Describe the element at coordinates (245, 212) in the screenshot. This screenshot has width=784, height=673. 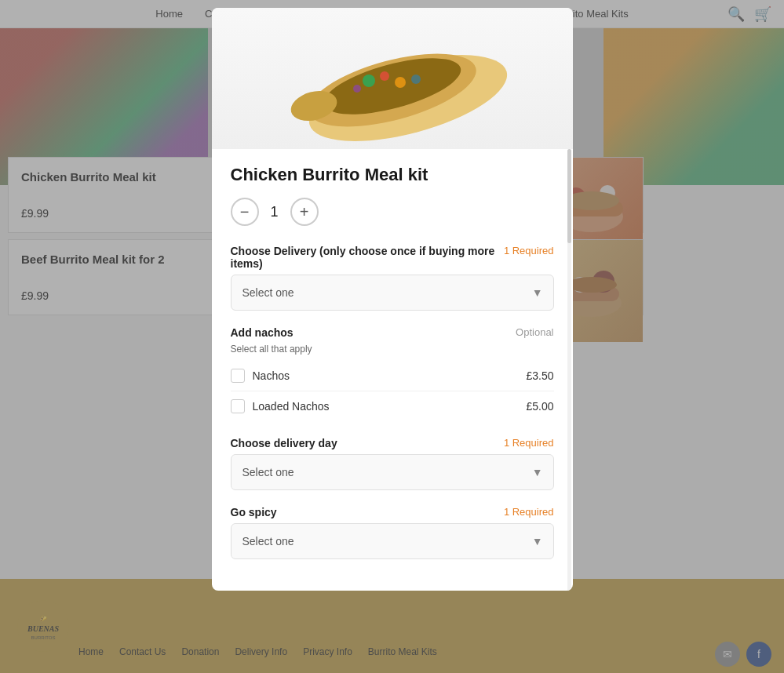
I see `quantity-decrease-button: −` at that location.